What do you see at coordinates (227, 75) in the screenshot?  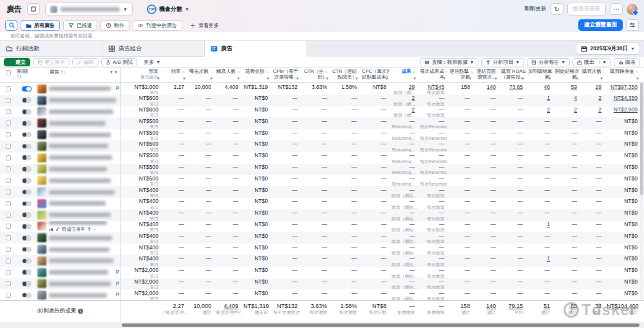 I see `column-header-reach: 觸及人數 ↑↓▼` at bounding box center [227, 75].